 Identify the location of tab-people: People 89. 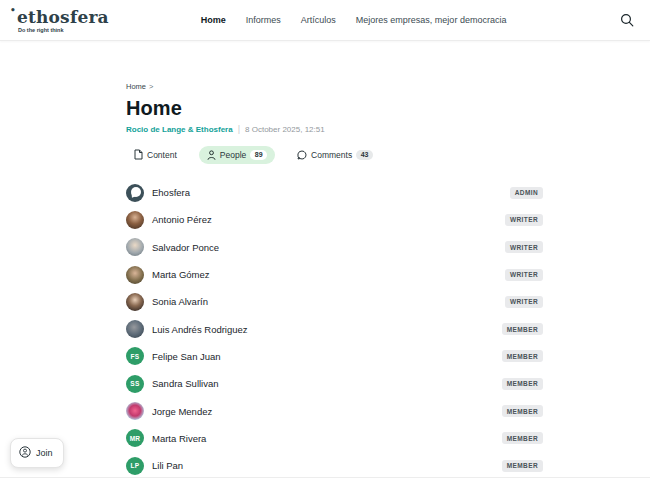
(237, 155).